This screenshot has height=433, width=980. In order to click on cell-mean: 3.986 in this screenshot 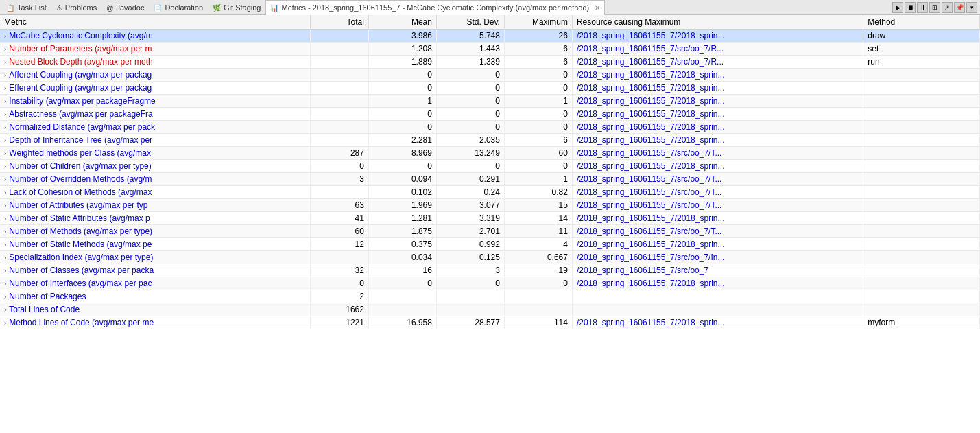, I will do `click(402, 36)`.